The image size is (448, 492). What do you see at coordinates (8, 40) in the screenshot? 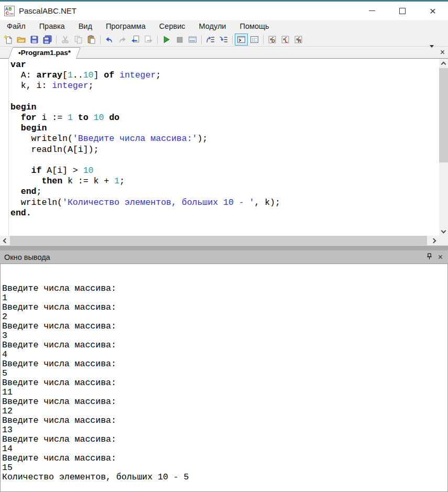
I see `new-file-icon` at bounding box center [8, 40].